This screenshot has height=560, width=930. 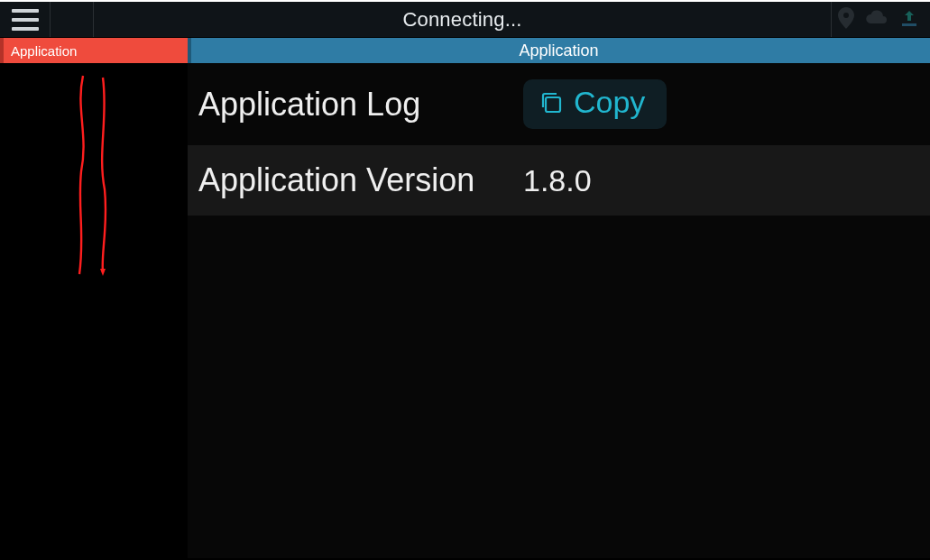 I want to click on menu-button, so click(x=25, y=20).